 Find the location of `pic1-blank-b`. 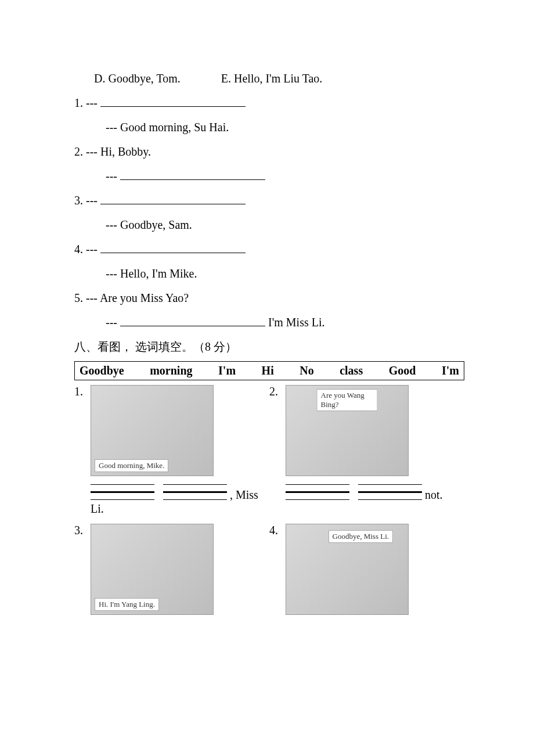

pic1-blank-b is located at coordinates (195, 491).